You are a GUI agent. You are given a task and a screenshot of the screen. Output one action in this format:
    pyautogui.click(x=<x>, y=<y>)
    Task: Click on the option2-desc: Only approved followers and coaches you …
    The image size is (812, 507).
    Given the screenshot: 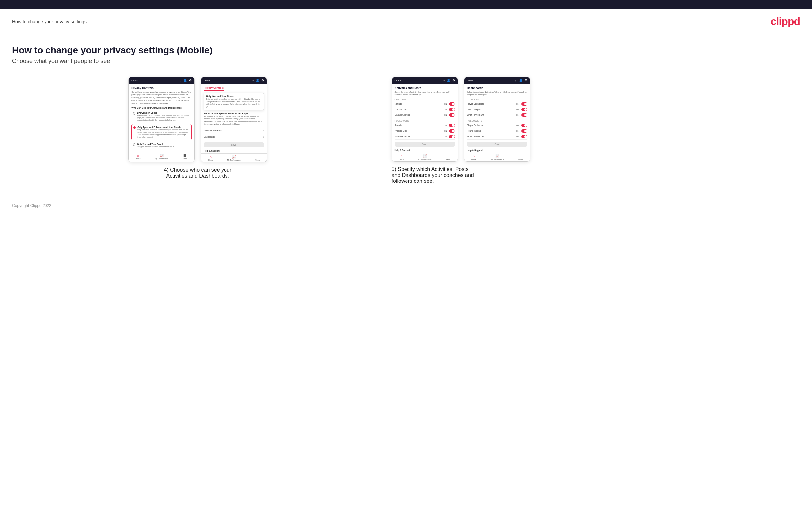 What is the action you would take?
    pyautogui.click(x=164, y=133)
    